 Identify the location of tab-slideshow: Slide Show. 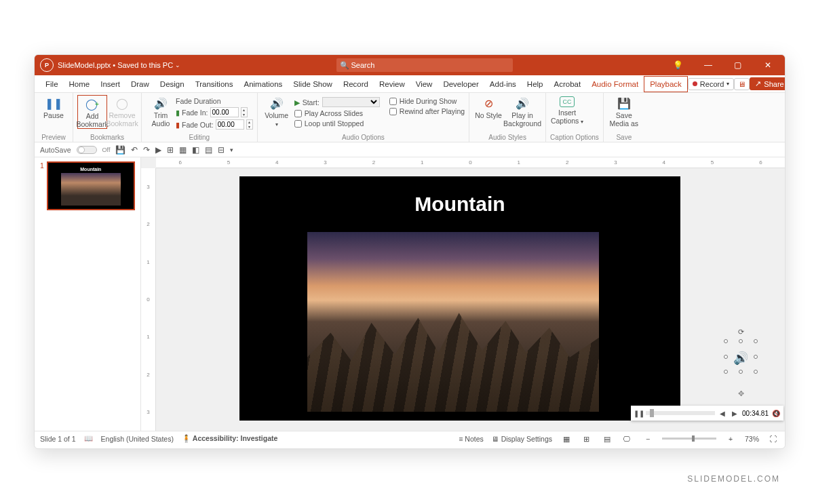
(313, 84).